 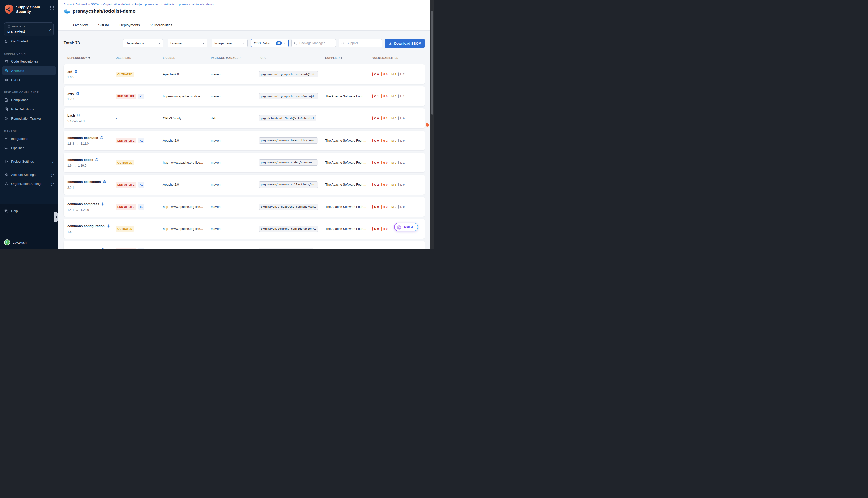 I want to click on column-header-vulnerabilities: VULNERABILITIES, so click(x=399, y=58).